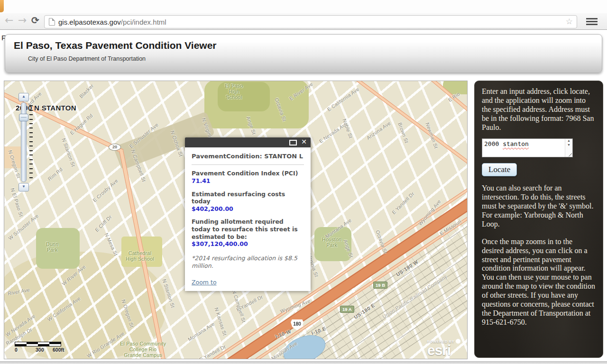 Image resolution: width=607 pixels, height=364 pixels. What do you see at coordinates (569, 145) in the screenshot?
I see `scroll-down-icon: ▼` at bounding box center [569, 145].